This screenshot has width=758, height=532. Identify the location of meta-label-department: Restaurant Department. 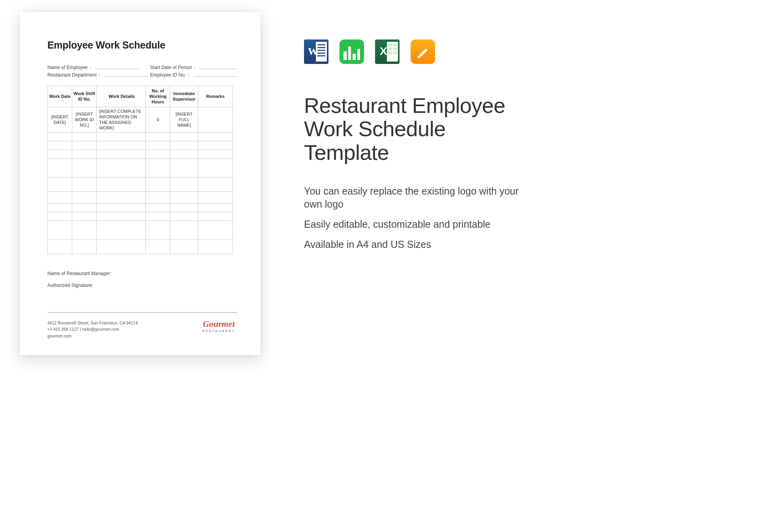
(72, 75).